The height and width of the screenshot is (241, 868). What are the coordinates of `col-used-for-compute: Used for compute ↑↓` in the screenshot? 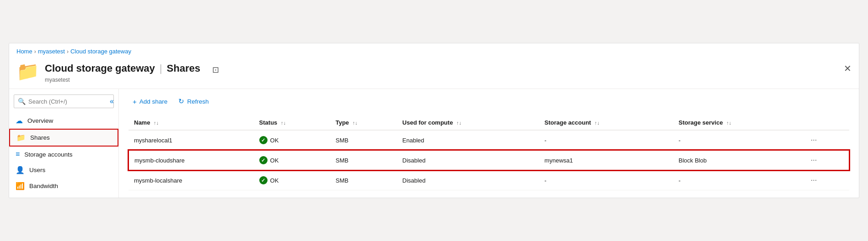 It's located at (468, 123).